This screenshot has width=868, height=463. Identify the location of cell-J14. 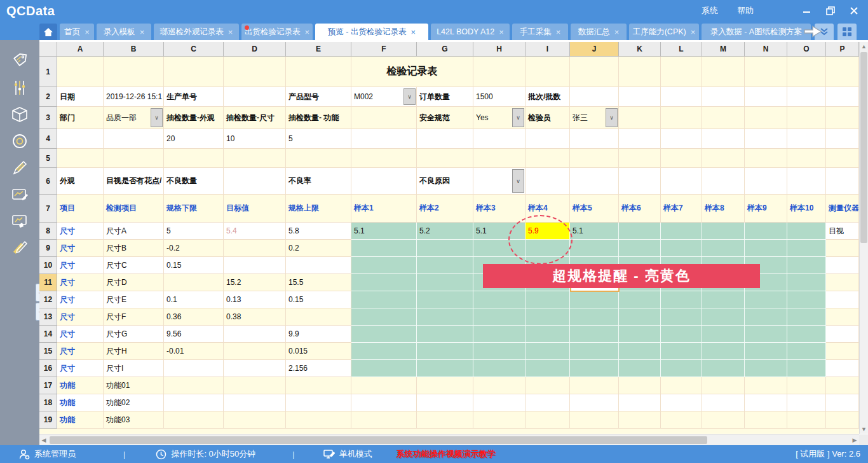
(595, 335).